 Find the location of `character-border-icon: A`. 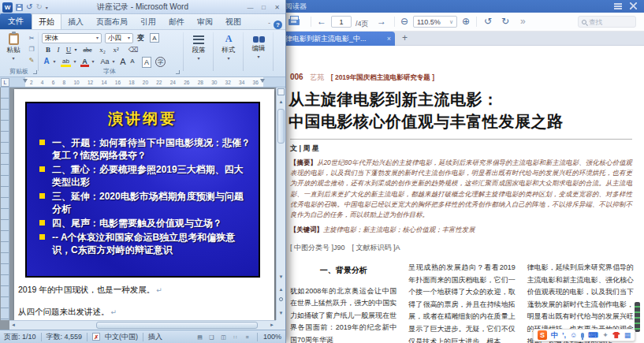

character-border-icon: A is located at coordinates (154, 38).